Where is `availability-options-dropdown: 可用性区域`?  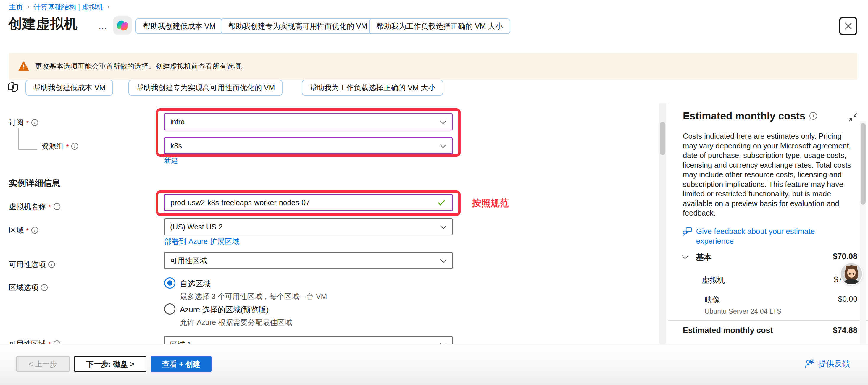
availability-options-dropdown: 可用性区域 is located at coordinates (308, 261).